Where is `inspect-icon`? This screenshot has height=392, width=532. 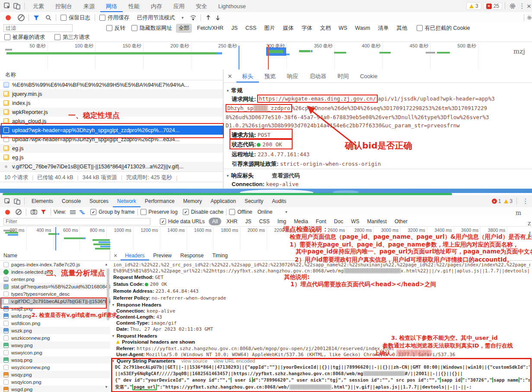
inspect-icon is located at coordinates (7, 201).